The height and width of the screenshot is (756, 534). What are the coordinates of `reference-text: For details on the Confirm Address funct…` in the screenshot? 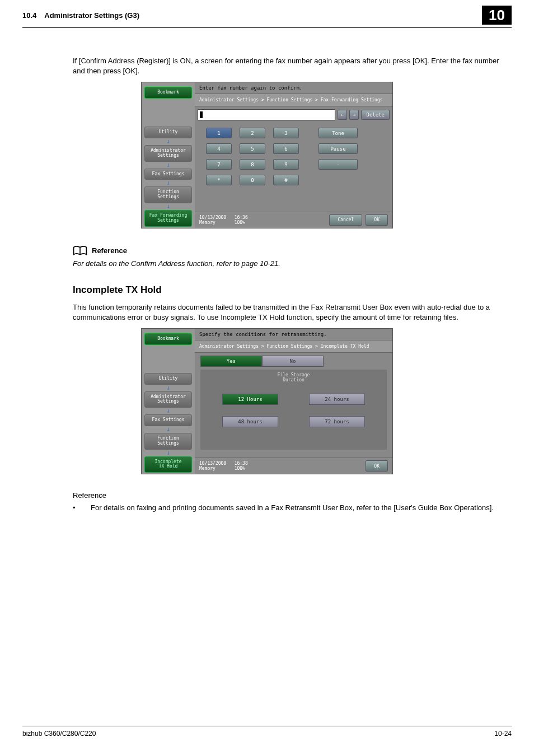 It's located at (292, 263).